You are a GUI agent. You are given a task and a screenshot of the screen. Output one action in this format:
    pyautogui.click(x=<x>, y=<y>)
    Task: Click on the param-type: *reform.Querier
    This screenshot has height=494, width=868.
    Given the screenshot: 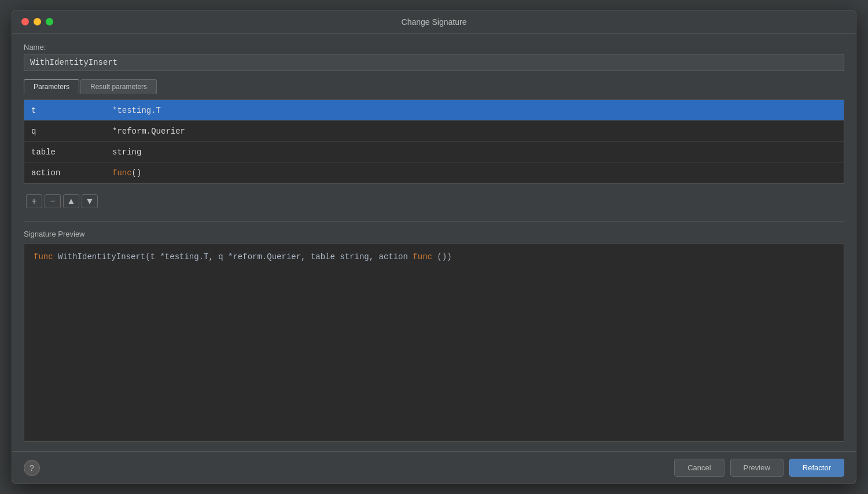 What is the action you would take?
    pyautogui.click(x=149, y=131)
    